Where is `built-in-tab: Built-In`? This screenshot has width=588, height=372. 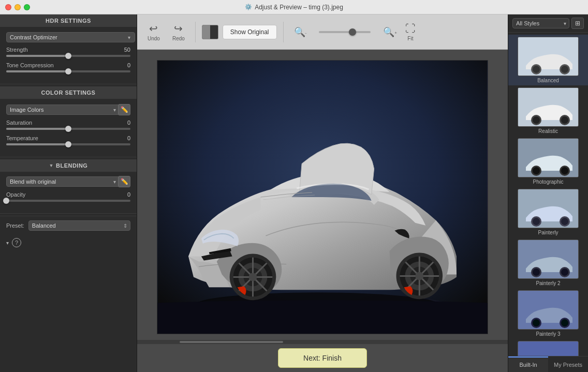
built-in-tab: Built-In is located at coordinates (528, 364).